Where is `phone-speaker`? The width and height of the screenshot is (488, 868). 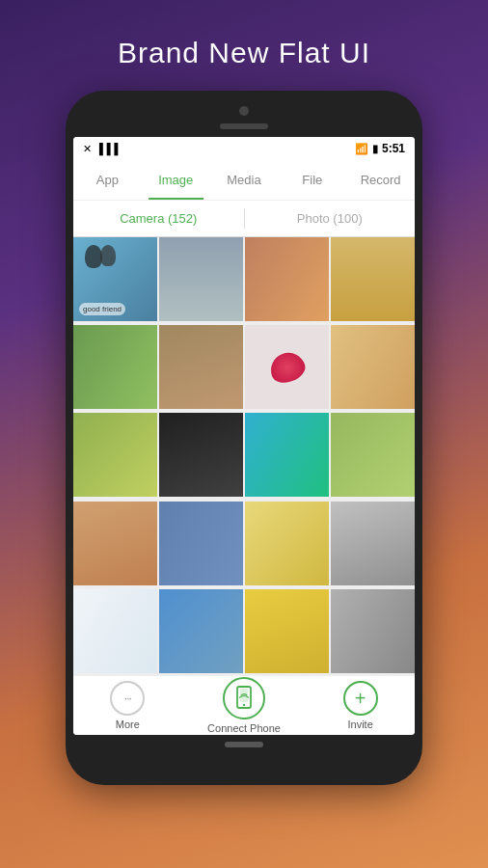 phone-speaker is located at coordinates (244, 126).